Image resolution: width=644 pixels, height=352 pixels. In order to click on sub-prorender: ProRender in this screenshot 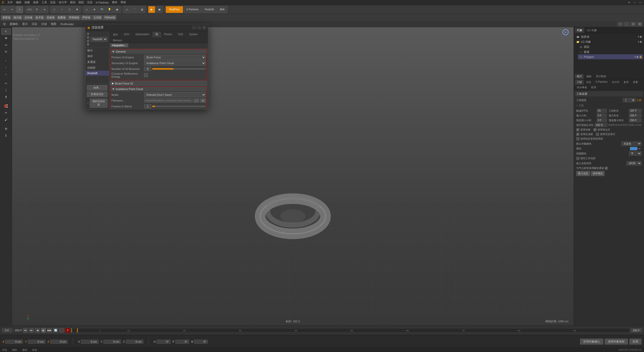, I will do `click(67, 24)`.